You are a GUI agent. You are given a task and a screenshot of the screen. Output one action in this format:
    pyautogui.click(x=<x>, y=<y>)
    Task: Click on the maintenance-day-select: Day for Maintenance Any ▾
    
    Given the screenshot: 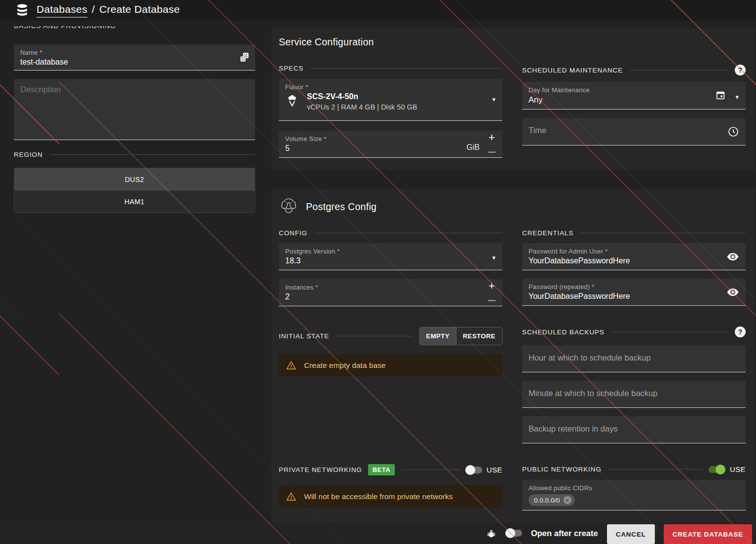 What is the action you would take?
    pyautogui.click(x=634, y=96)
    